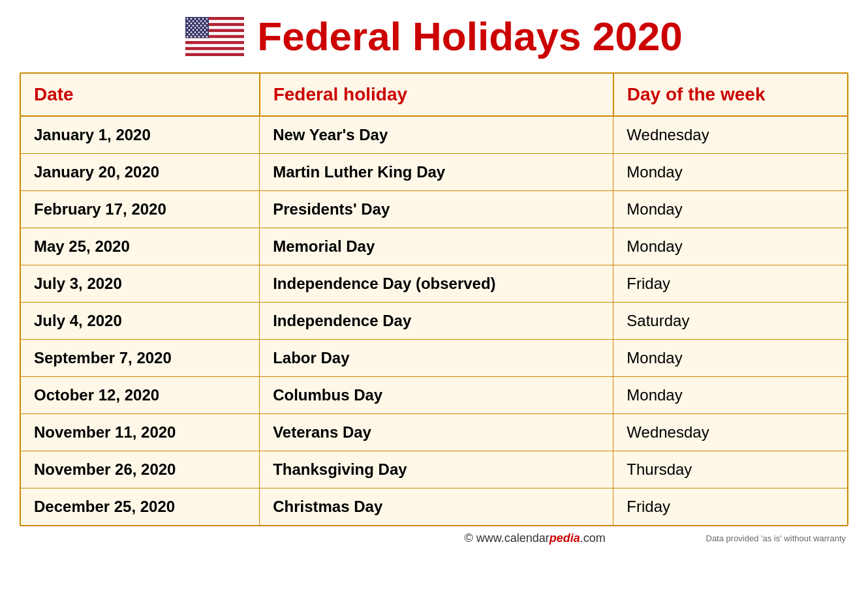 This screenshot has width=868, height=615. What do you see at coordinates (434, 284) in the screenshot?
I see `table-row: July 3, 2020Independence Day (observed)F…` at bounding box center [434, 284].